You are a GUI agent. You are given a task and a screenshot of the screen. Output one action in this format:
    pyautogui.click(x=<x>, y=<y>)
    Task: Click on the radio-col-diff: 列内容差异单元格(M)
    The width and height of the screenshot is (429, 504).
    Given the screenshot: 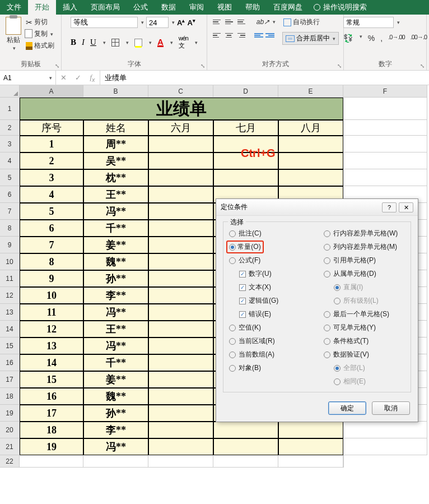 What is the action you would take?
    pyautogui.click(x=364, y=247)
    